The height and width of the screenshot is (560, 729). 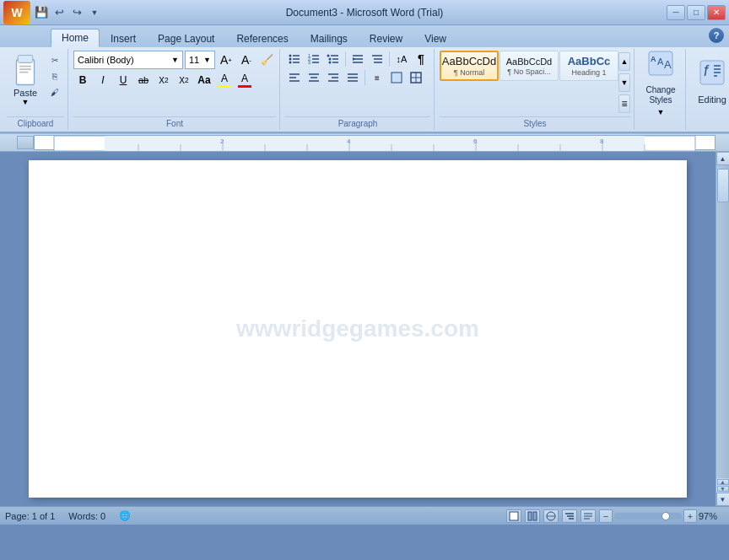 What do you see at coordinates (723, 322) in the screenshot?
I see `scroll-track` at bounding box center [723, 322].